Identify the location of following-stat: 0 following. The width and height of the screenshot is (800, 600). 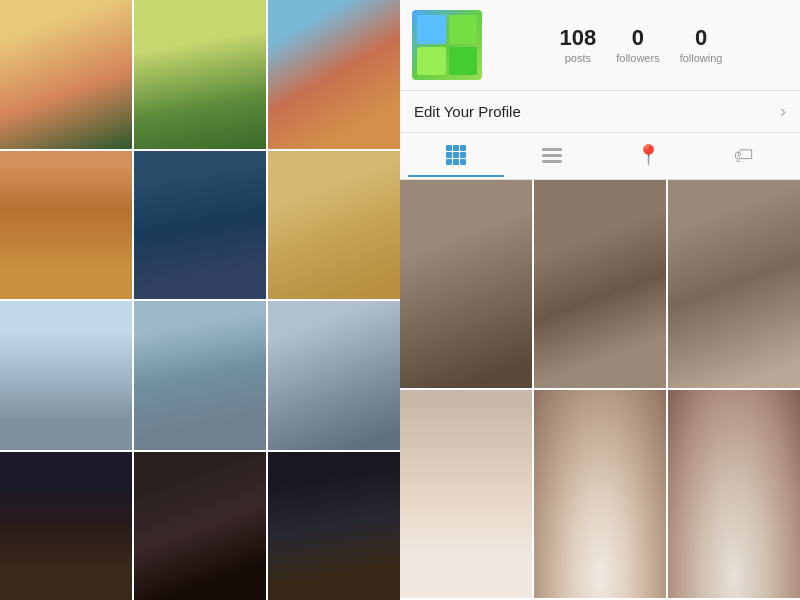
(702, 45).